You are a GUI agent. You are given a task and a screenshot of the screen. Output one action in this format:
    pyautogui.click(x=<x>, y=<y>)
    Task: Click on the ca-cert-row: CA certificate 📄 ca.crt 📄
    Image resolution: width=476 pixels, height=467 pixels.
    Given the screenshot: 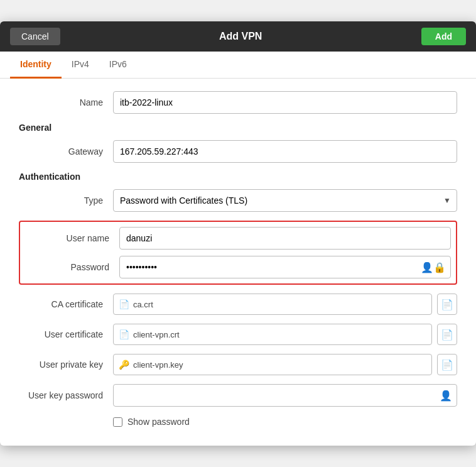 What is the action you would take?
    pyautogui.click(x=238, y=304)
    